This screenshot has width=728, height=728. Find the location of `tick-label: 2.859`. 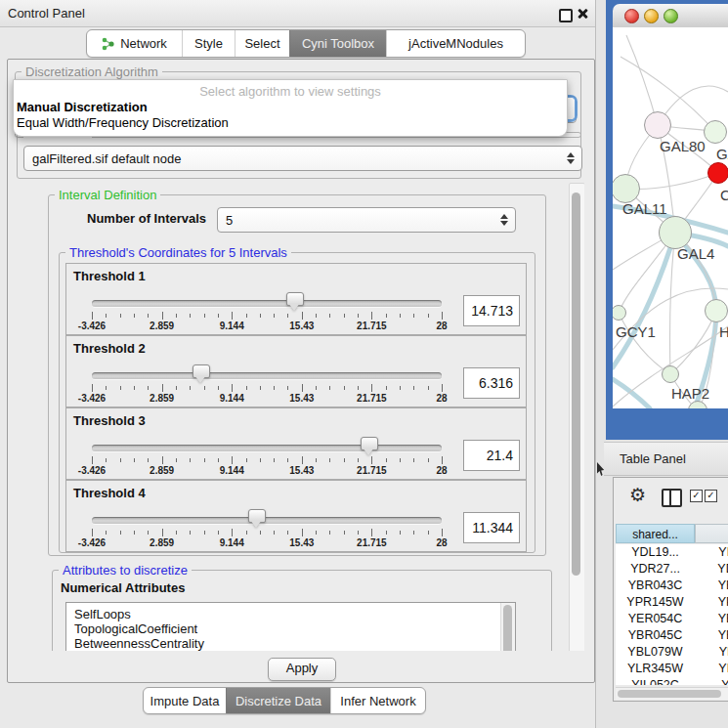

tick-label: 2.859 is located at coordinates (162, 543).